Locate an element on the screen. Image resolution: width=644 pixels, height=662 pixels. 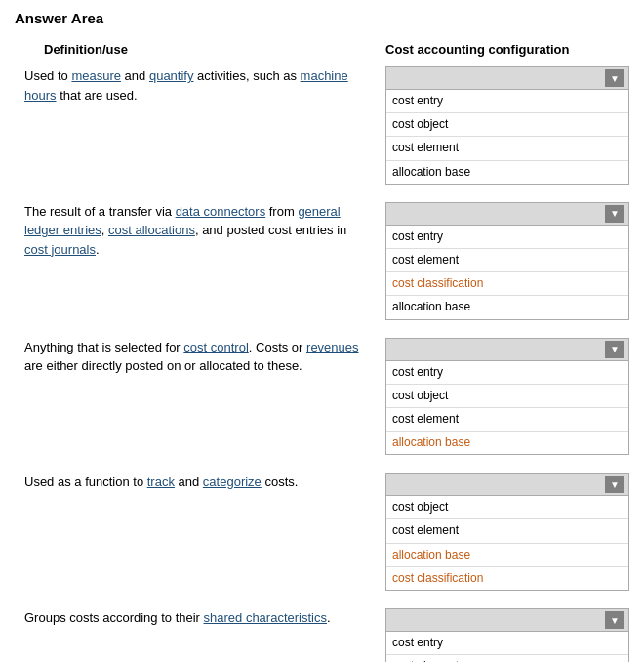
dropdown-item-4-2: cost element is located at coordinates (507, 531).